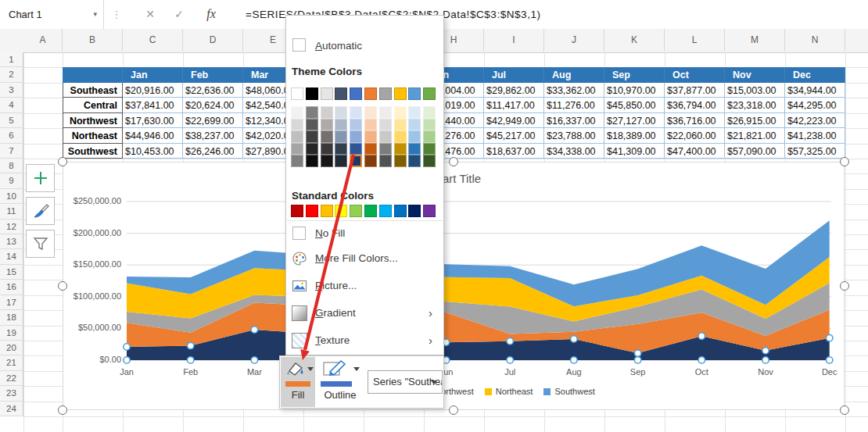 Image resolution: width=868 pixels, height=432 pixels. What do you see at coordinates (41, 244) in the screenshot?
I see `chart-filters-button` at bounding box center [41, 244].